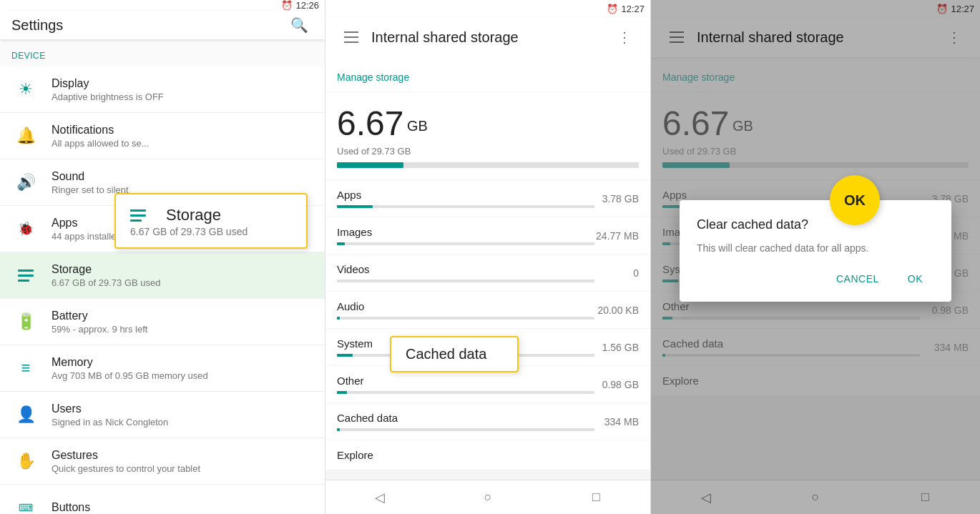 The width and height of the screenshot is (980, 514). What do you see at coordinates (162, 462) in the screenshot?
I see `settings-item-gestures: ✋ Gestures Quick gestures to control you…` at bounding box center [162, 462].